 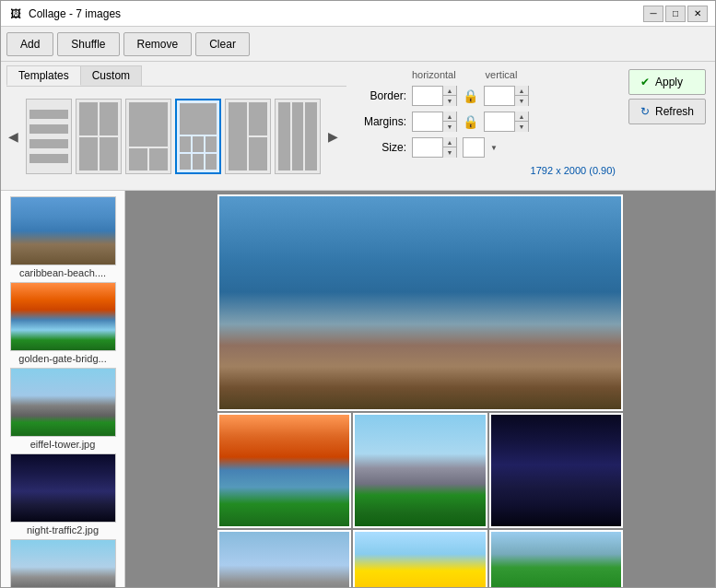 What do you see at coordinates (111, 76) in the screenshot?
I see `tab-custom: Custom` at bounding box center [111, 76].